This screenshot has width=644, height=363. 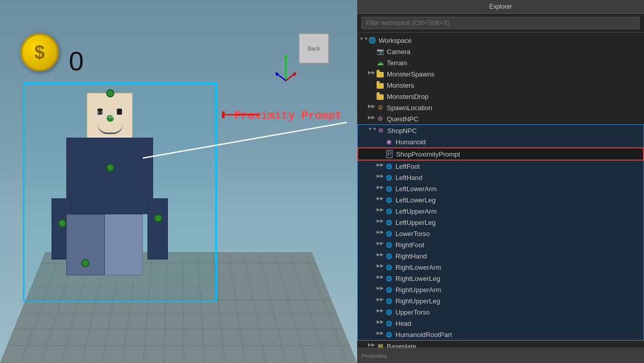 I want to click on tree-label-right-hand: RightHand, so click(x=411, y=256).